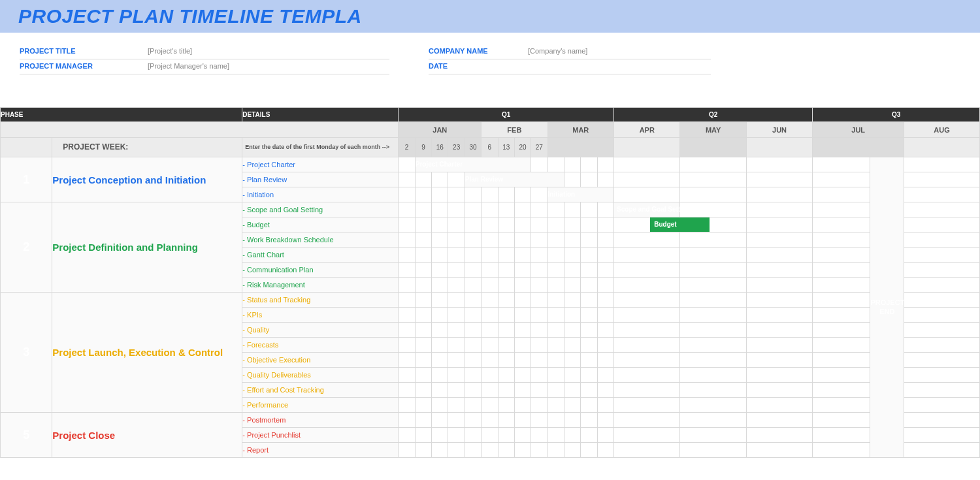 This screenshot has height=480, width=980. What do you see at coordinates (523, 148) in the screenshot?
I see `week-feb-2: 20` at bounding box center [523, 148].